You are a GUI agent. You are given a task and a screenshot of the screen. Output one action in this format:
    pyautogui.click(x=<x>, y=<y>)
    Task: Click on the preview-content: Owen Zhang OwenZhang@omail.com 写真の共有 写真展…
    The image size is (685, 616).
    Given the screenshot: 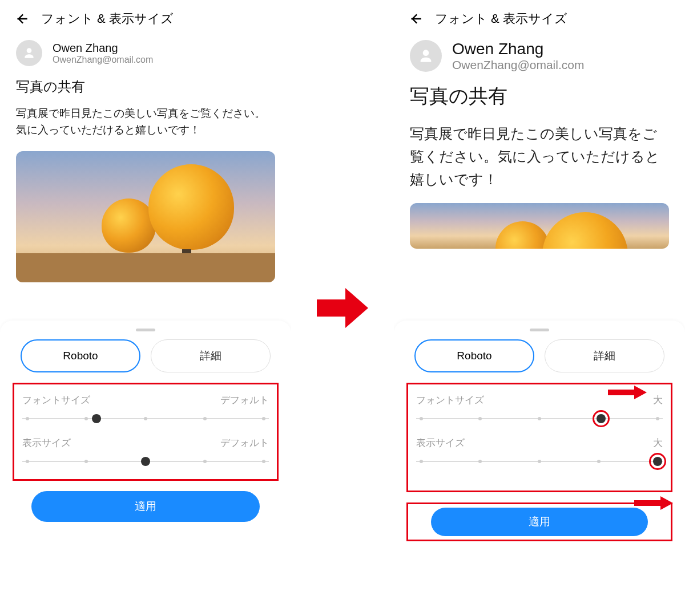 What is the action you would take?
    pyautogui.click(x=539, y=142)
    